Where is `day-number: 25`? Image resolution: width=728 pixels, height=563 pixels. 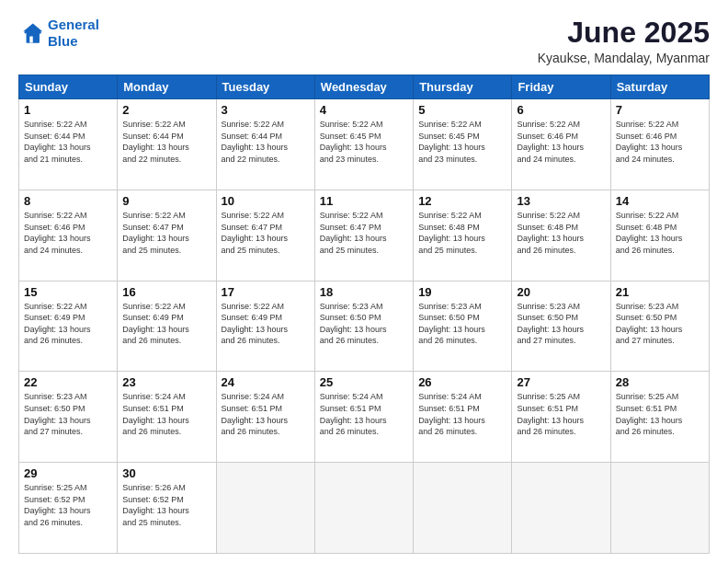
day-number: 25 is located at coordinates (364, 383).